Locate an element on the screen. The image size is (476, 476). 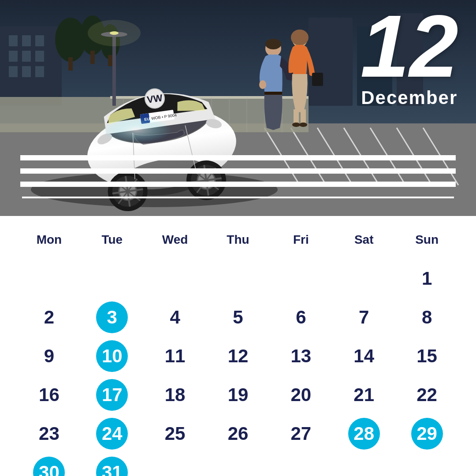
day-number: 9 is located at coordinates (49, 356).